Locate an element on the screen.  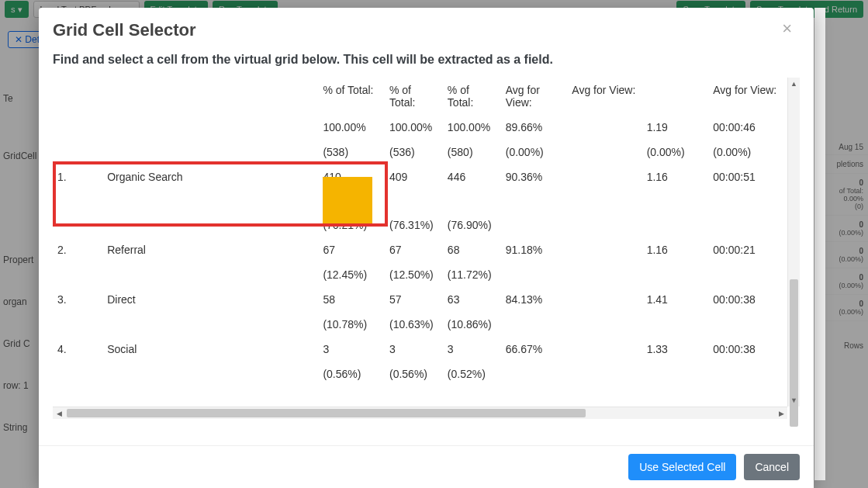
grid-cell: 84.13% is located at coordinates (534, 299).